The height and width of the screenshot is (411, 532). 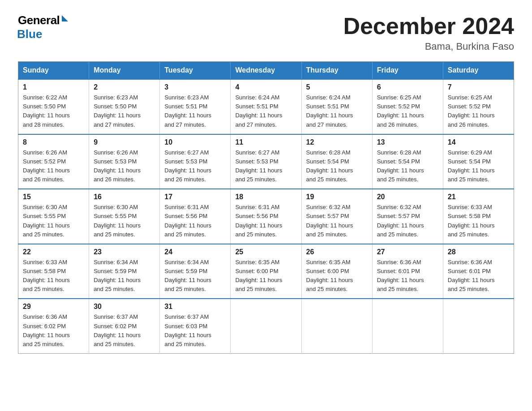 What do you see at coordinates (124, 167) in the screenshot?
I see `day-info: Sunrise: 6:26 AMSunset: 5:53 PMDaylight:…` at bounding box center [124, 167].